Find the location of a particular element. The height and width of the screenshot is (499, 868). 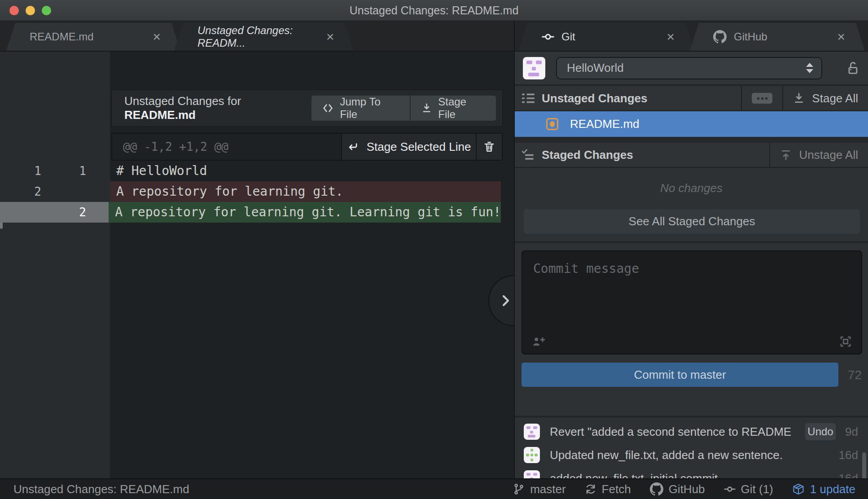

stage-all-icon is located at coordinates (799, 98).